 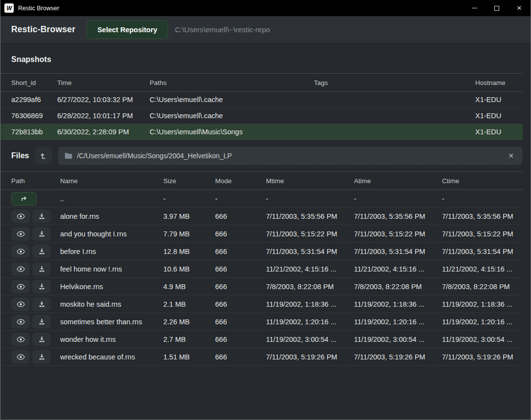 What do you see at coordinates (267, 156) in the screenshot?
I see `files-bar: Files /C/Users/emuell/Music/Songs/2004_H…` at bounding box center [267, 156].